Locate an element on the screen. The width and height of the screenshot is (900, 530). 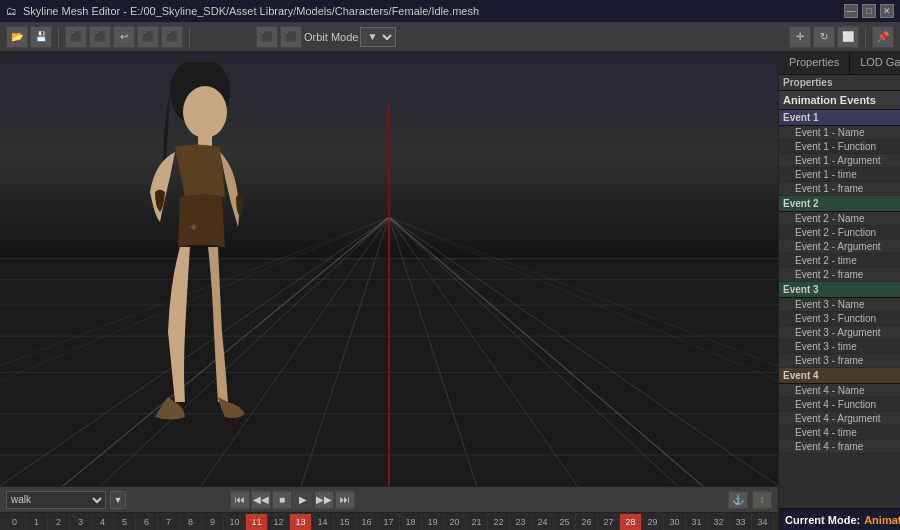
timeline-cell: 16 is located at coordinates (367, 522).